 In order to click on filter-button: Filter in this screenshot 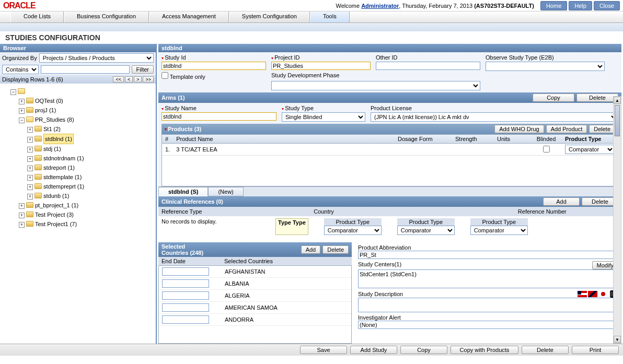, I will do `click(143, 69)`.